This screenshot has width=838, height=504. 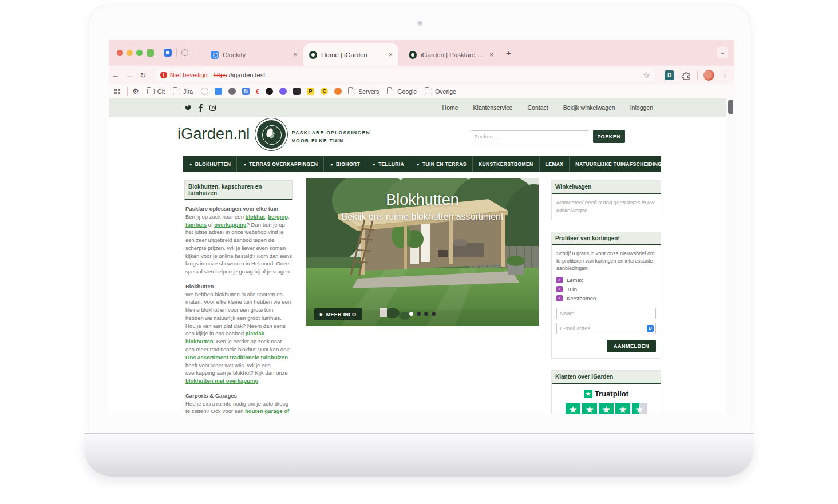 I want to click on settings-bookmark-icon: ⚙, so click(x=136, y=92).